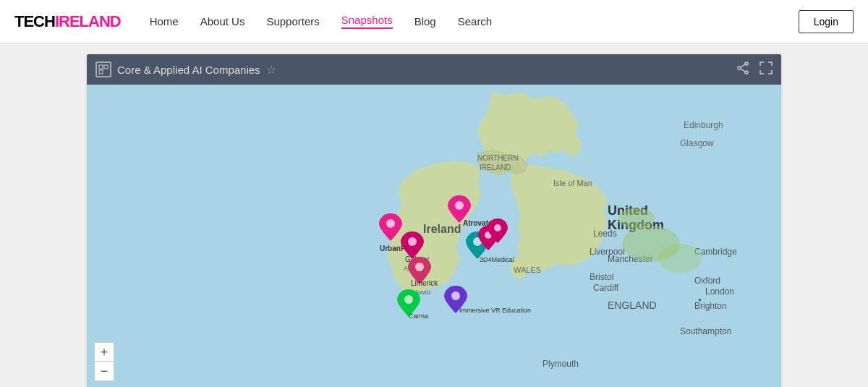 This screenshot has height=387, width=868. Describe the element at coordinates (720, 292) in the screenshot. I see `svg-text: London` at that location.